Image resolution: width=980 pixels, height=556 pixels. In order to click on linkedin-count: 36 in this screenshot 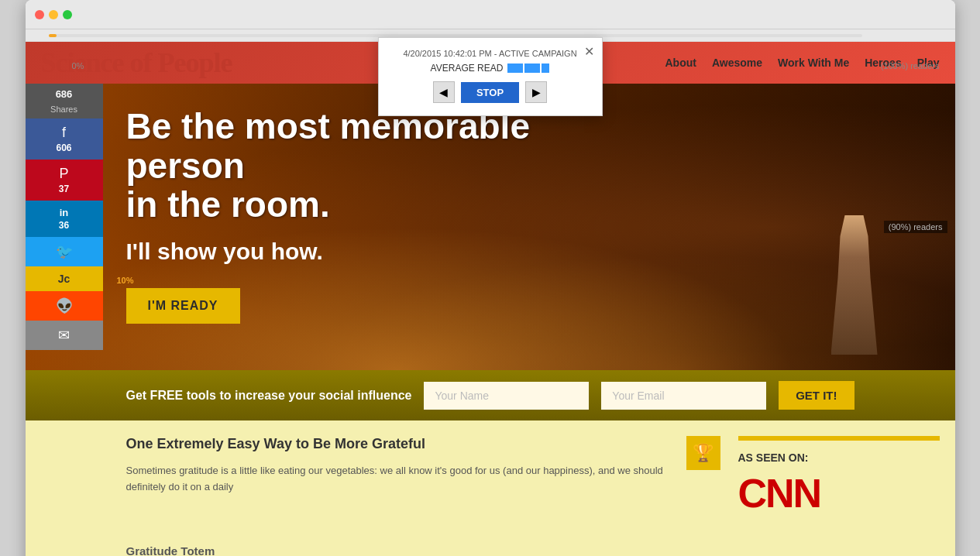, I will do `click(64, 225)`.